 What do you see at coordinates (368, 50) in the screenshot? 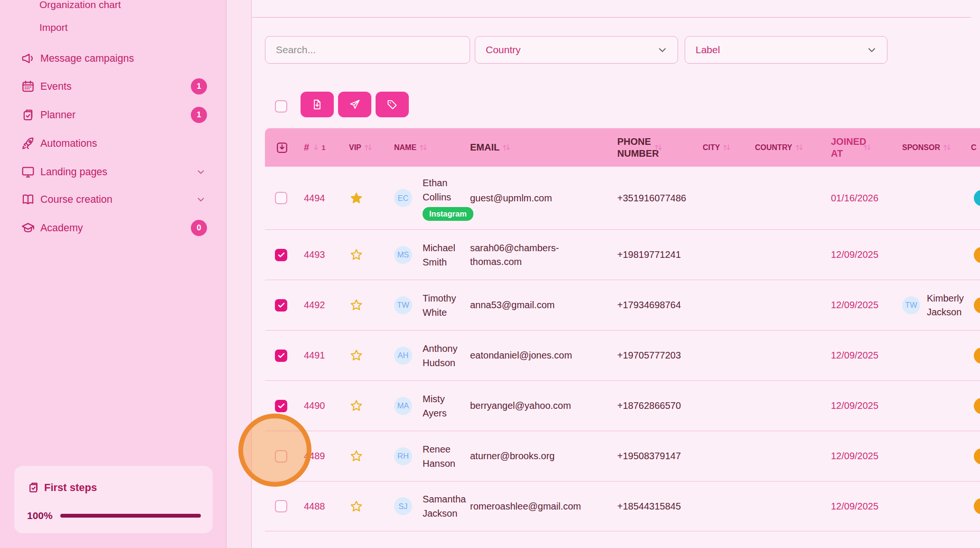
I see `search-input` at bounding box center [368, 50].